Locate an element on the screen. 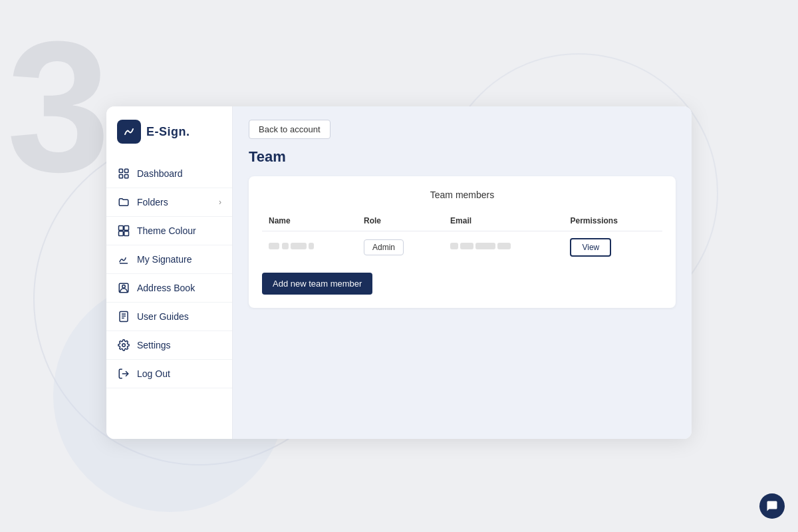 Image resolution: width=798 pixels, height=532 pixels. col-name: Name is located at coordinates (310, 221).